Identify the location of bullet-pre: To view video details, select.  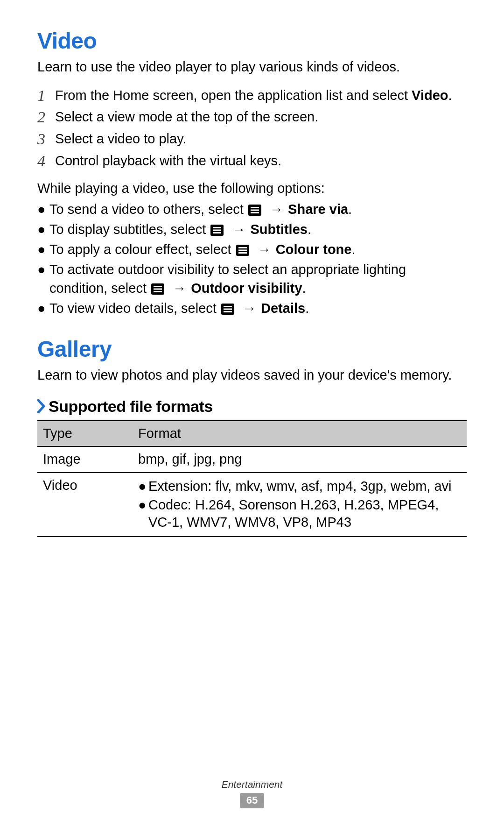
(135, 308).